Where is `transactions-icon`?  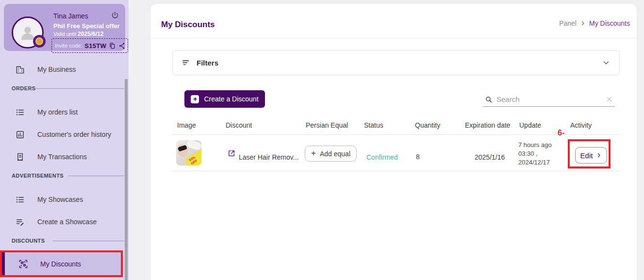 transactions-icon is located at coordinates (20, 157).